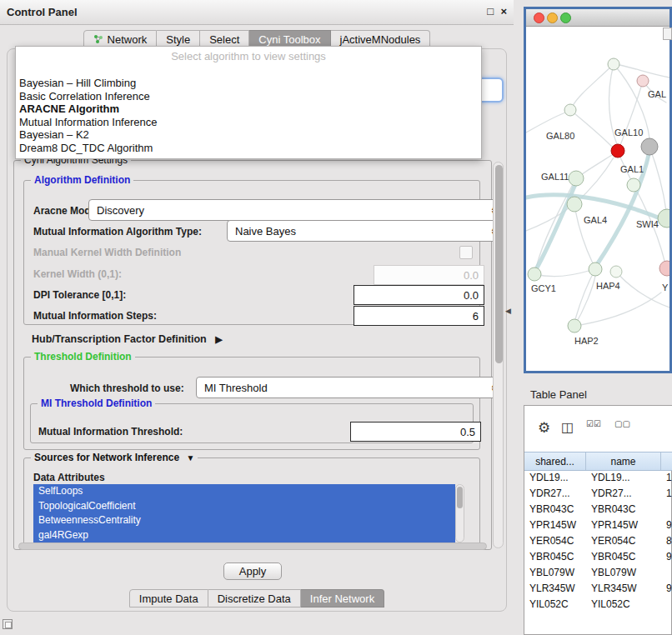 The height and width of the screenshot is (635, 672). I want to click on algorithm-dropdown-popup: Select algorithm to view settings Bayesi…, so click(248, 102).